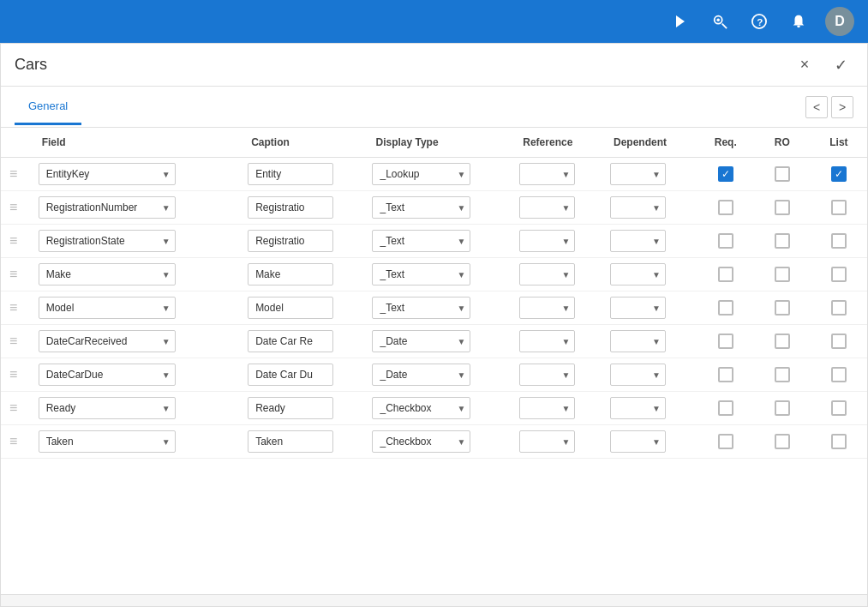  What do you see at coordinates (817, 107) in the screenshot?
I see `tab-prev-button: <` at bounding box center [817, 107].